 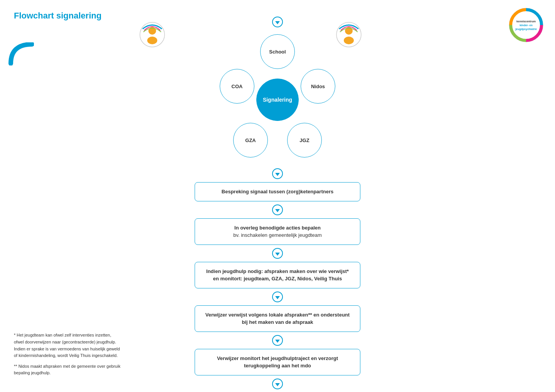 What do you see at coordinates (35, 15) in the screenshot?
I see `header-prefix: Flowchart` at bounding box center [35, 15].